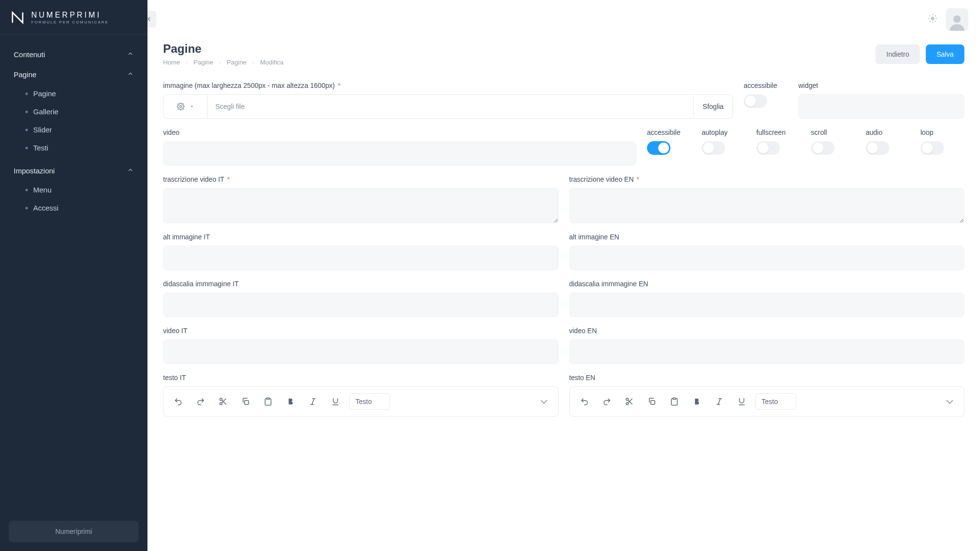 The height and width of the screenshot is (551, 980). What do you see at coordinates (74, 130) in the screenshot?
I see `sidebar-item-slider: Slider` at bounding box center [74, 130].